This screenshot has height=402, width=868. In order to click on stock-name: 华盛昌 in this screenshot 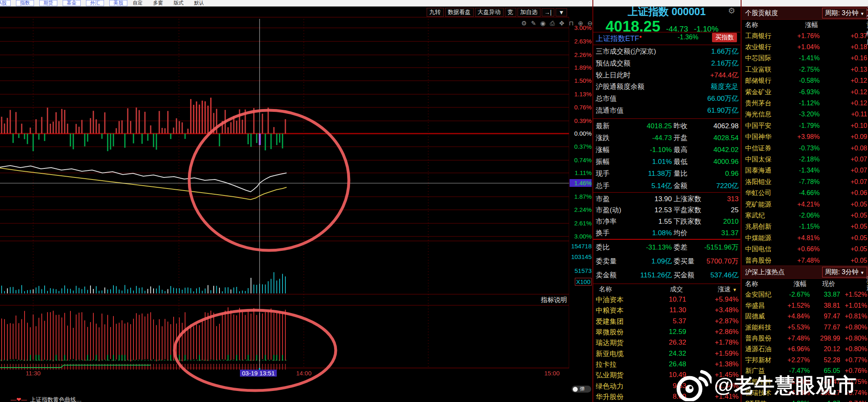, I will do `click(755, 306)`.